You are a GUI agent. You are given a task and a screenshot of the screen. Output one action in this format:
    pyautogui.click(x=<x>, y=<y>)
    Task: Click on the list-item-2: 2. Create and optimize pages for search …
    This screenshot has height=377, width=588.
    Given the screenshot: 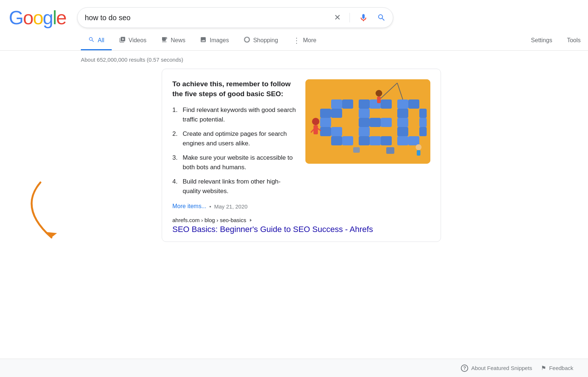 What is the action you would take?
    pyautogui.click(x=234, y=139)
    